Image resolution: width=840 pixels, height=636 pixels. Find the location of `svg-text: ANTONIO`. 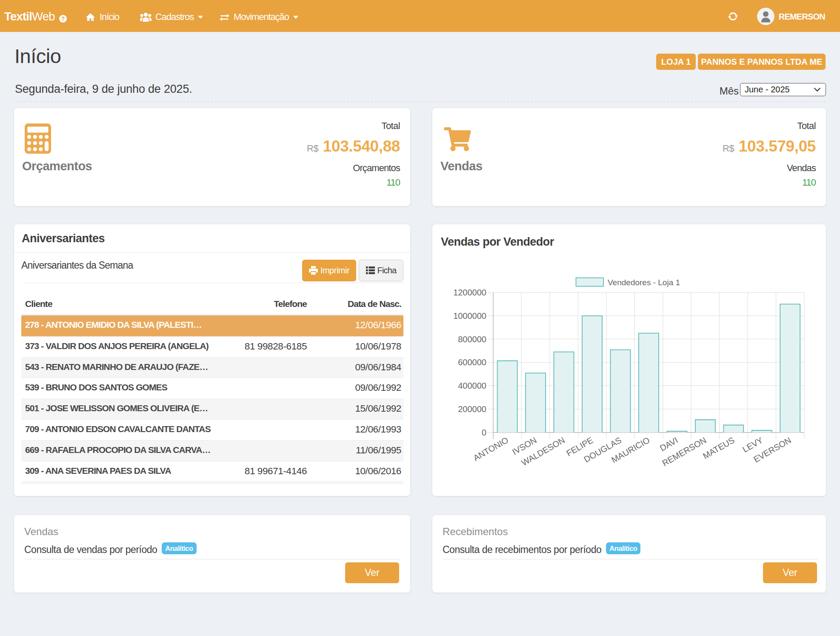

svg-text: ANTONIO is located at coordinates (491, 449).